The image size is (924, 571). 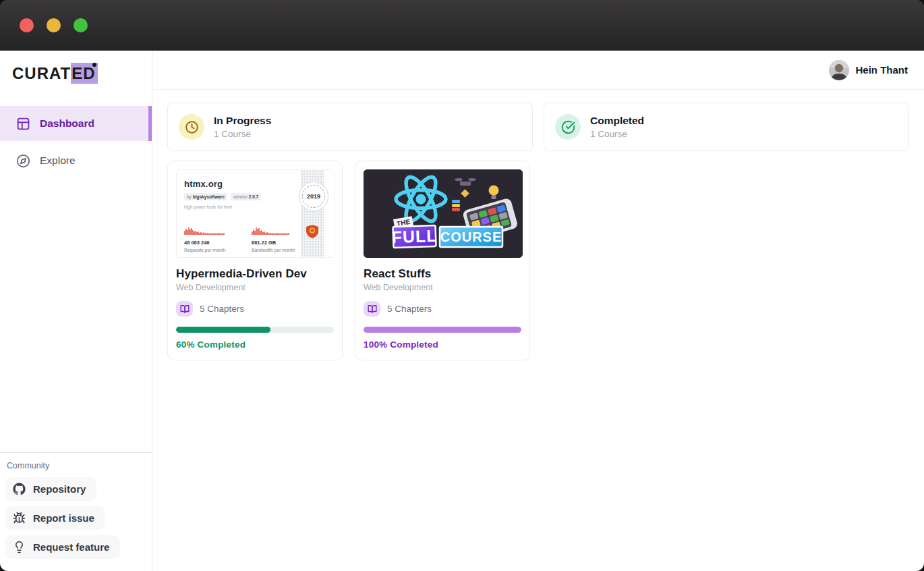 I want to click on course-title: Hypermedia-Driven Dev, so click(x=255, y=274).